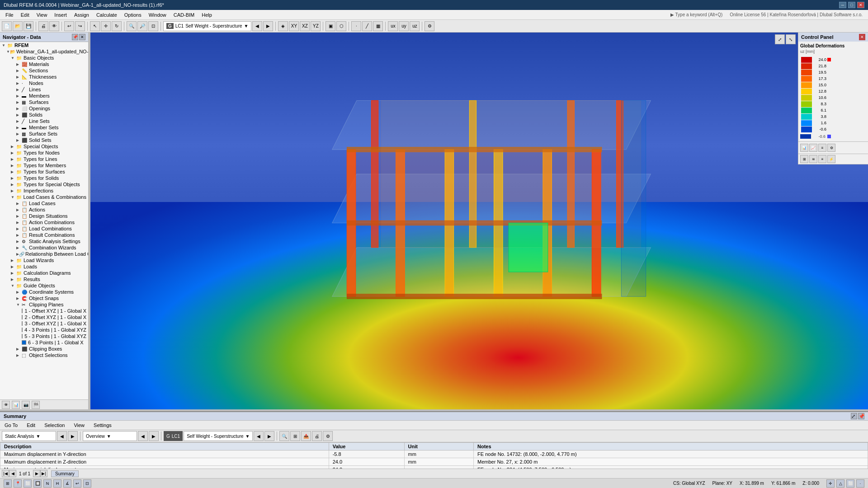  I want to click on nav-special-objects: ▶ 📁 Special Objects, so click(44, 146).